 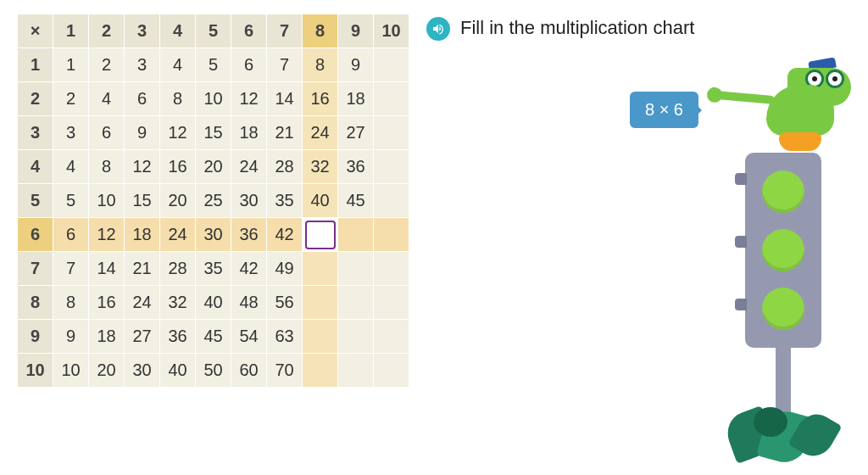 What do you see at coordinates (71, 31) in the screenshot?
I see `col-header: 1` at bounding box center [71, 31].